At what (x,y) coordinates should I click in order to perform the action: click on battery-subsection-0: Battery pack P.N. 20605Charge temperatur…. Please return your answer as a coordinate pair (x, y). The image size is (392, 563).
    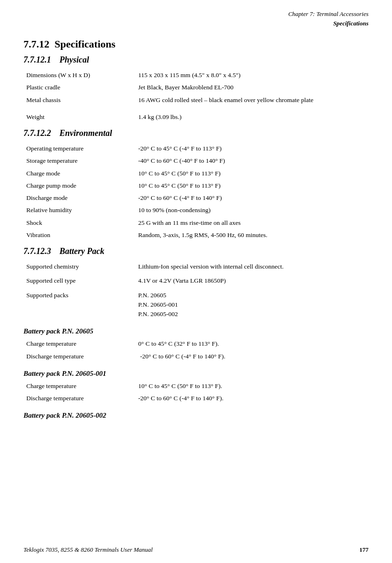
    Looking at the image, I should click on (196, 345).